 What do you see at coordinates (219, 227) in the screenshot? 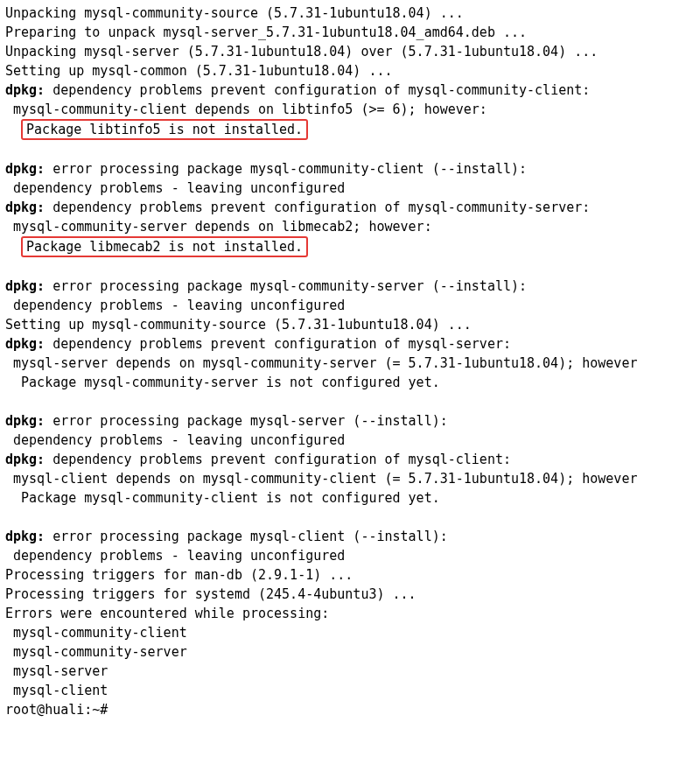
I see `output-line: mysql-community-server depends on libmec…` at bounding box center [219, 227].